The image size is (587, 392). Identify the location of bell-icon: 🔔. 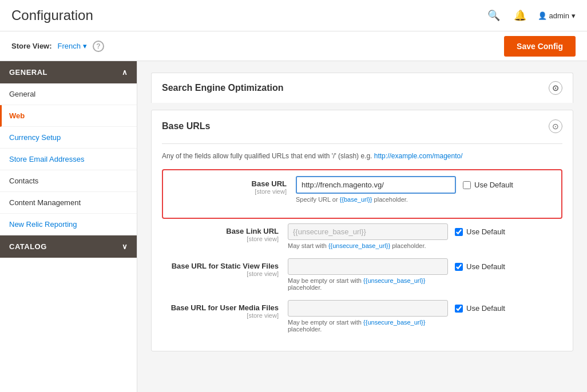
(520, 15).